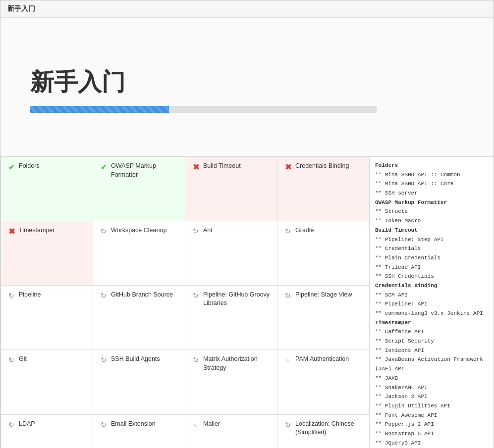  I want to click on grid-cell: ✔Folders, so click(47, 189).